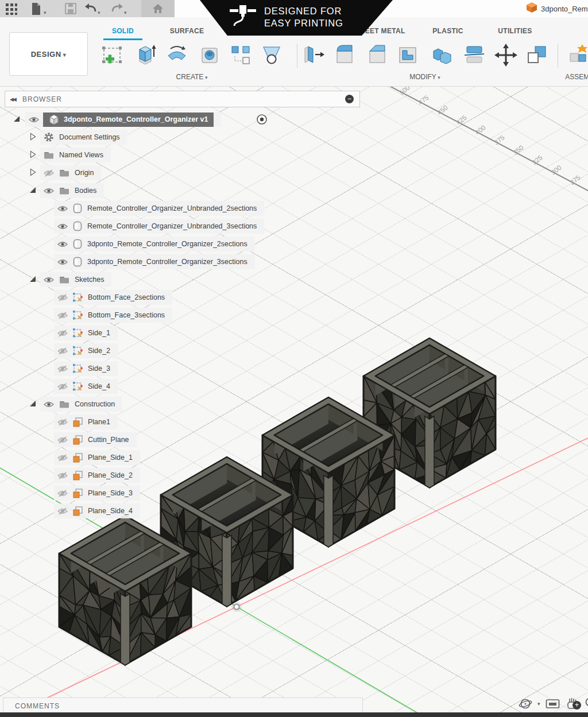 Image resolution: width=588 pixels, height=717 pixels. I want to click on tab-utilities: UTILITIES, so click(515, 31).